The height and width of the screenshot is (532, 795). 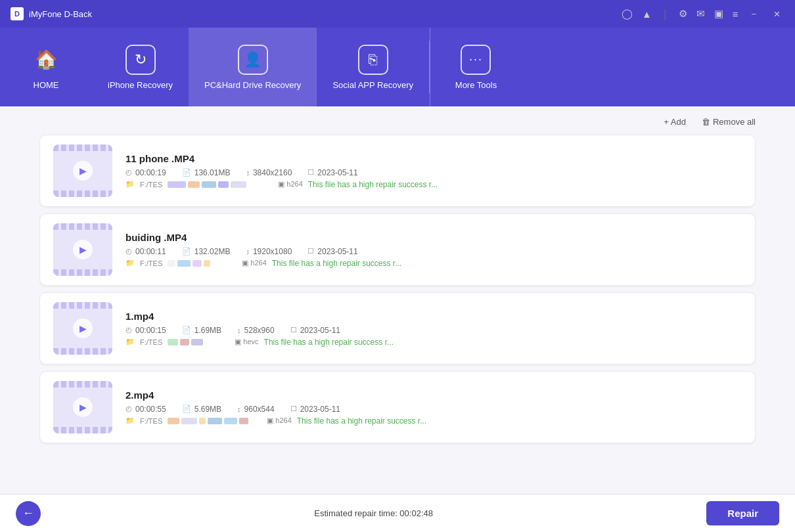 What do you see at coordinates (28, 514) in the screenshot?
I see `back-button: ←` at bounding box center [28, 514].